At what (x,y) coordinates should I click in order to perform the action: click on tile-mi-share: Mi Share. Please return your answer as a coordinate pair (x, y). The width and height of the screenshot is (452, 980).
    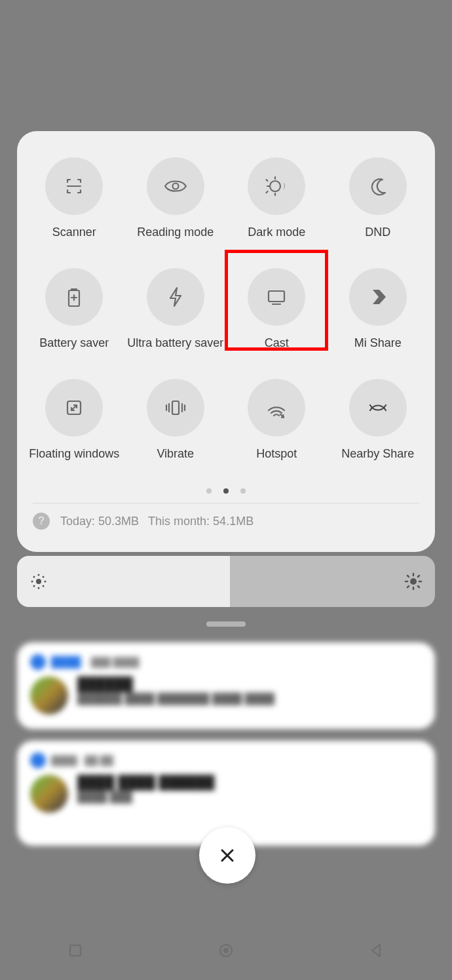
    Looking at the image, I should click on (379, 309).